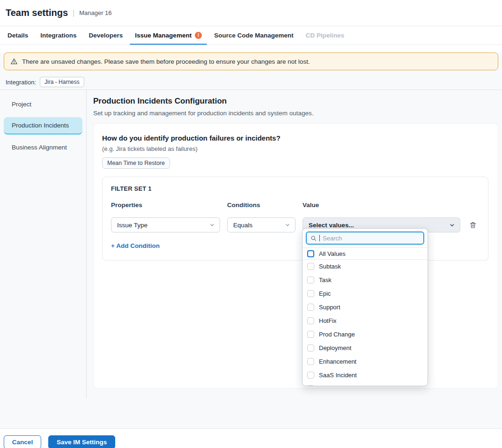  What do you see at coordinates (166, 225) in the screenshot?
I see `property-select: Issue Type` at bounding box center [166, 225].